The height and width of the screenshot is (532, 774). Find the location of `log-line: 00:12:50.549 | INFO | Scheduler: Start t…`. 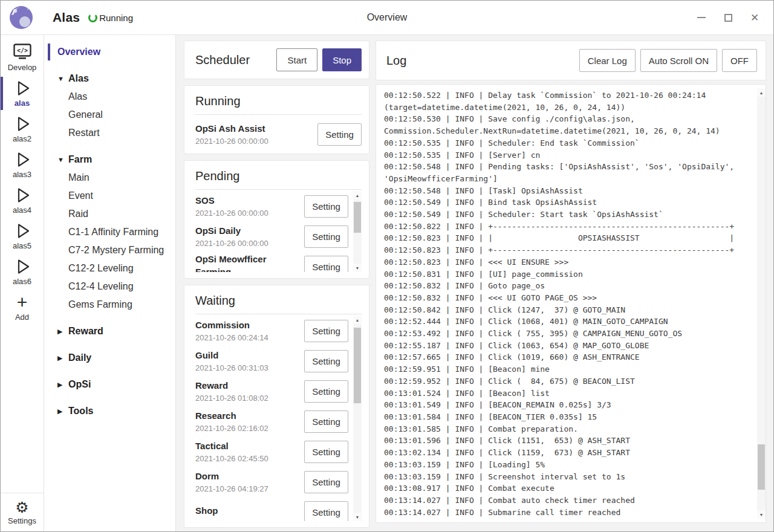

log-line: 00:12:50.549 | INFO | Scheduler: Start t… is located at coordinates (571, 215).